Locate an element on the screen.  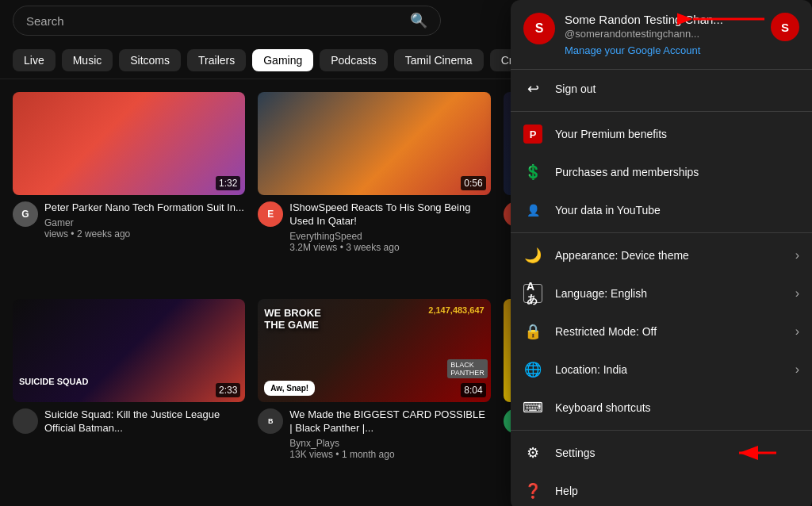
purchases-icon: 💲 is located at coordinates (533, 172).